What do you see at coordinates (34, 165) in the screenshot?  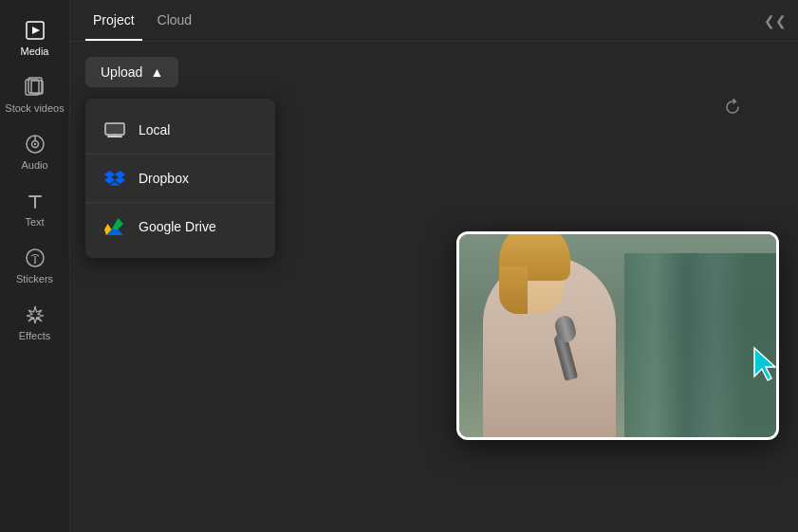 I see `sidebar-label-audio: Audio` at bounding box center [34, 165].